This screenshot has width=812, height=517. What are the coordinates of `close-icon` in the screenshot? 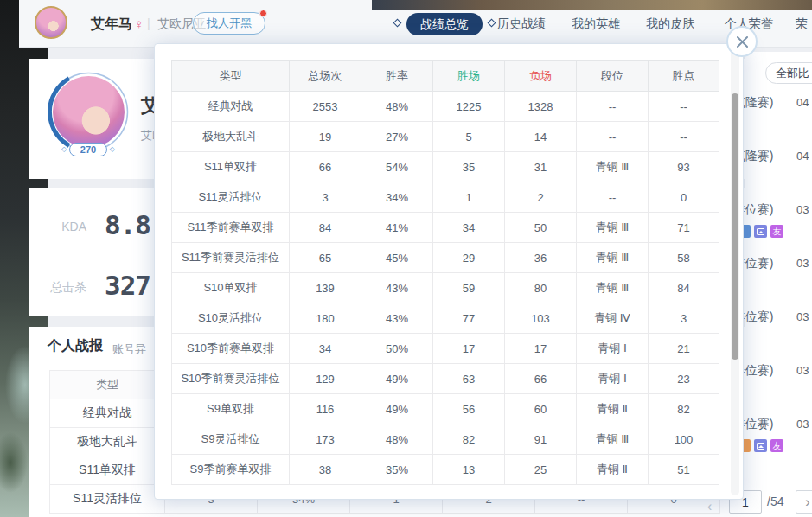 It's located at (742, 41).